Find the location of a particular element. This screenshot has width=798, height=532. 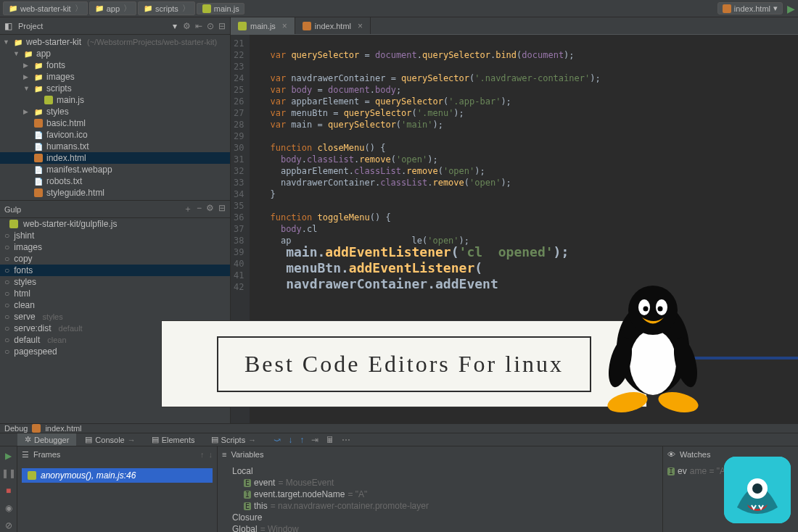

tree-label: index.html is located at coordinates (67, 158).